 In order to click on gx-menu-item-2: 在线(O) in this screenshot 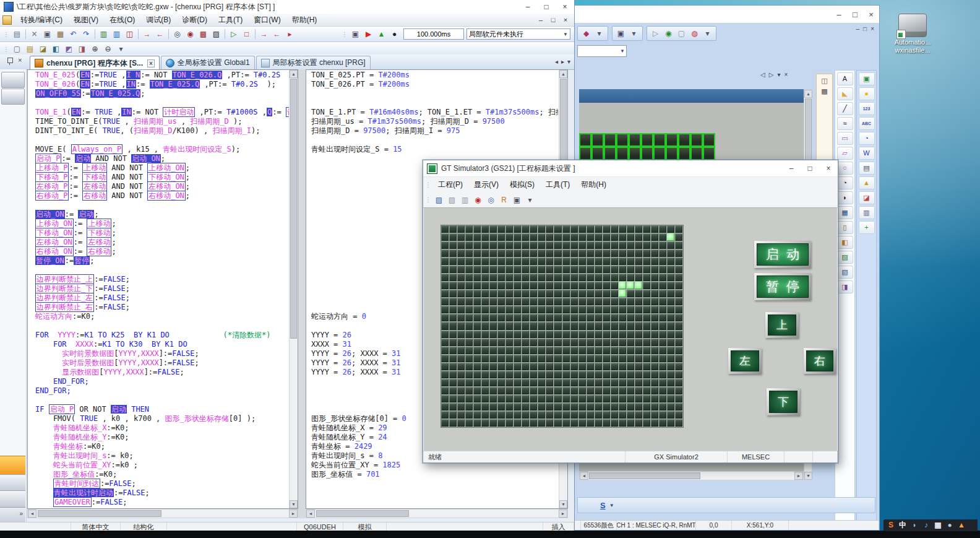, I will do `click(123, 20)`.